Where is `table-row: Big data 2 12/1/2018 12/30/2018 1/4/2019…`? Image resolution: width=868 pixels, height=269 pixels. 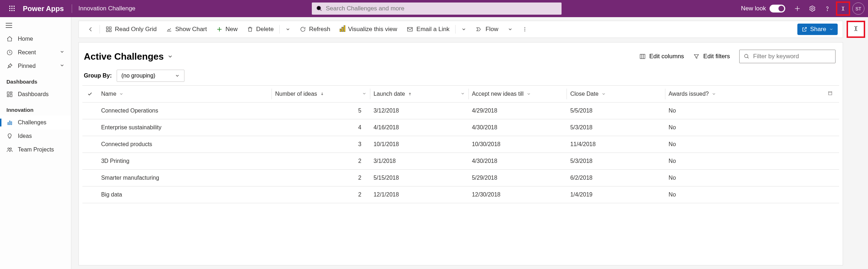
table-row: Big data 2 12/1/2018 12/30/2018 1/4/2019… is located at coordinates (461, 195).